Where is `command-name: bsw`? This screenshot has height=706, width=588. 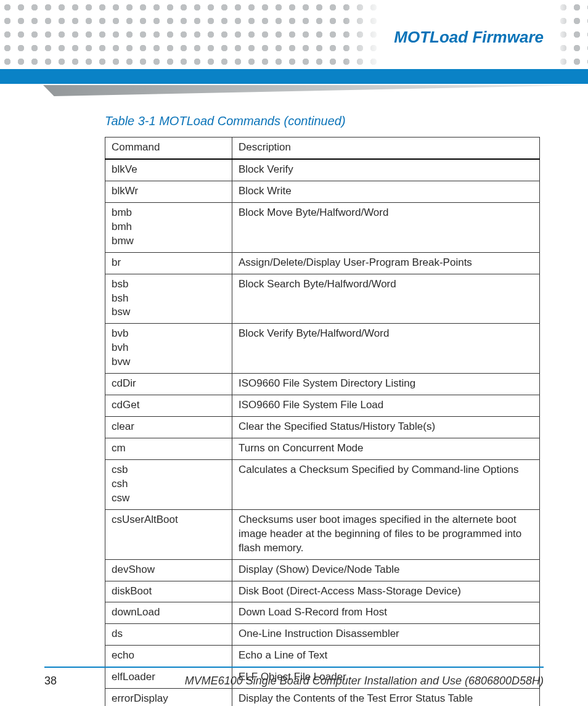
command-name: bsw is located at coordinates (169, 312).